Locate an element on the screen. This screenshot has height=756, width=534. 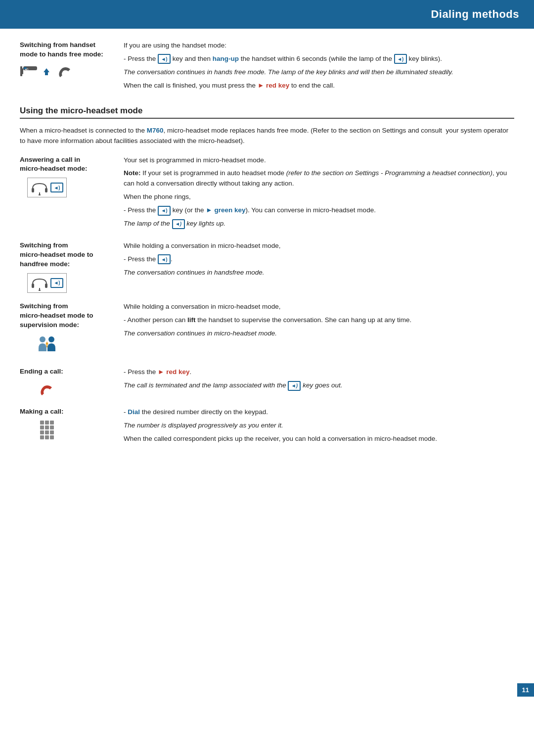
handset-text-3: The conversation continues in hands free… is located at coordinates (319, 72).